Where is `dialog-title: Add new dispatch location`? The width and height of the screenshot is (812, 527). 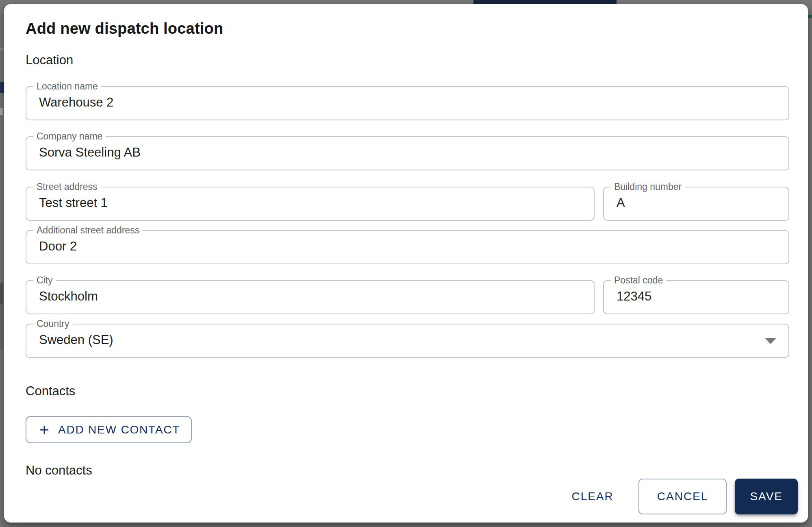 dialog-title: Add new dispatch location is located at coordinates (407, 28).